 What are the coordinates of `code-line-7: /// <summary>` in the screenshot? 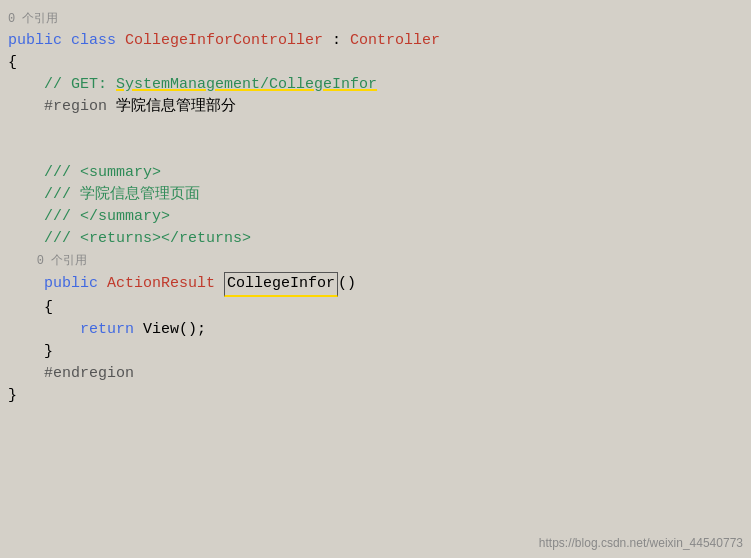 It's located at (376, 173).